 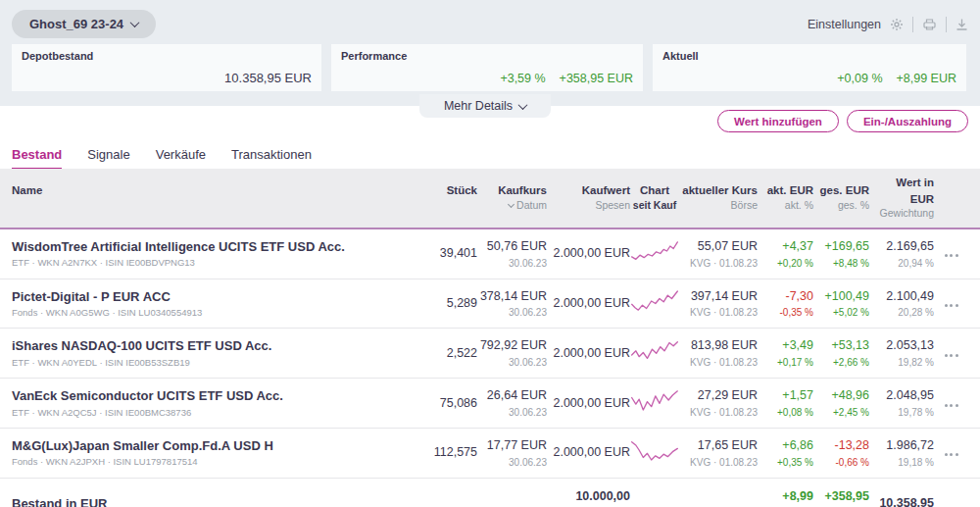 What do you see at coordinates (167, 68) in the screenshot?
I see `depot-value-card: Depotbestand 10.358,95 EUR` at bounding box center [167, 68].